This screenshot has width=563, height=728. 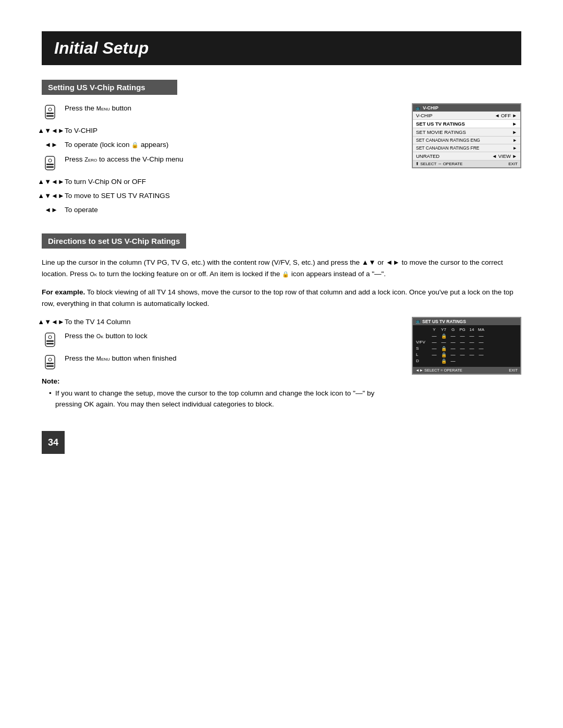 I want to click on body-paragraph-2: For example. To block viewing of all TV …, so click(x=282, y=298).